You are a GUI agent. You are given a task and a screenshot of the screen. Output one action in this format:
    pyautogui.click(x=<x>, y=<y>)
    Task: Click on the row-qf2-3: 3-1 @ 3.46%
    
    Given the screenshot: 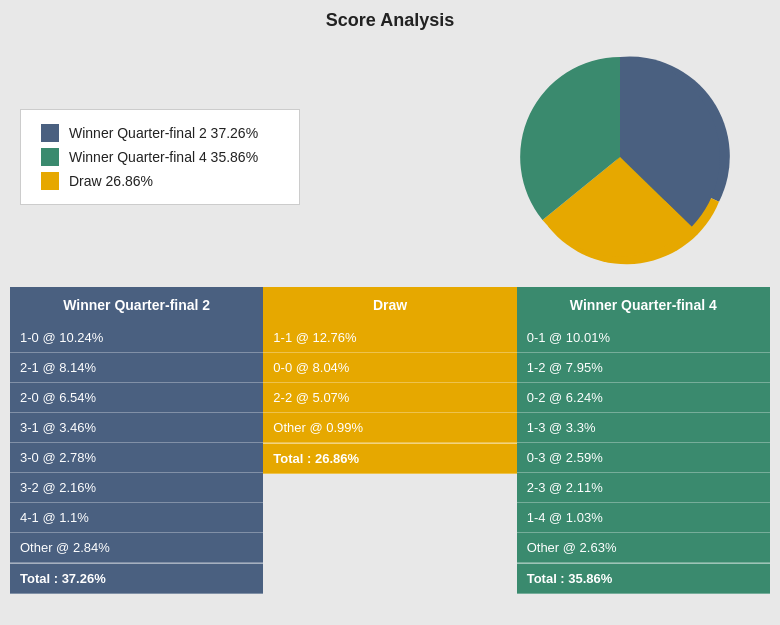 What is the action you would take?
    pyautogui.click(x=136, y=428)
    